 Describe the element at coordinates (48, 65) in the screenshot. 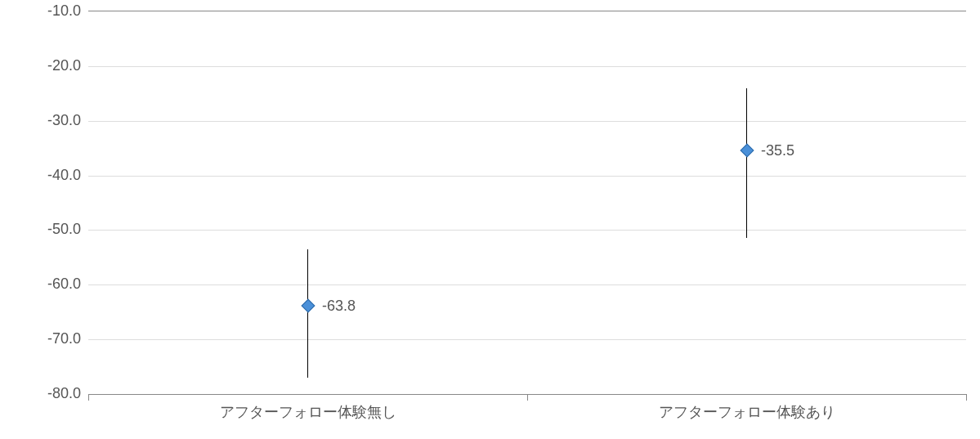

I see `y-tick-label: -20.0` at that location.